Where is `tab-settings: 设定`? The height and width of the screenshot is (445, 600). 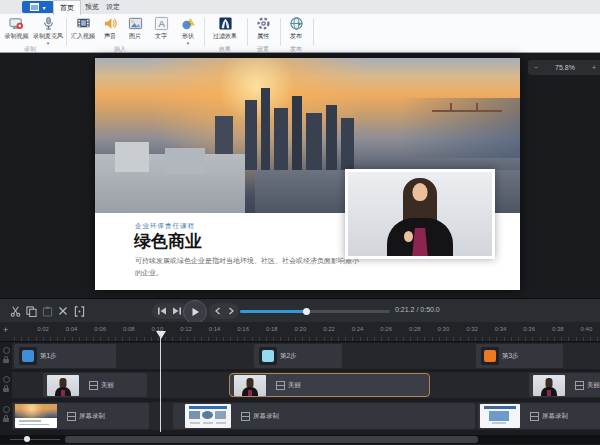
tab-settings: 设定 is located at coordinates (113, 7).